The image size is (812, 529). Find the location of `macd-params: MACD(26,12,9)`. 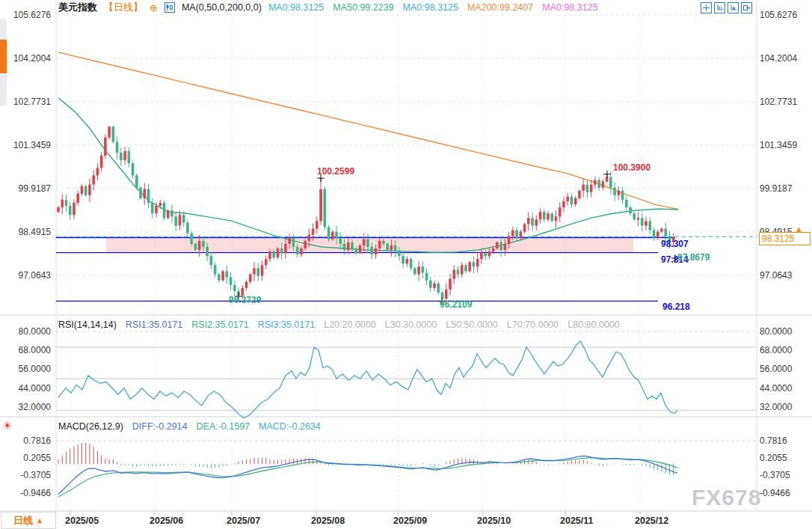

macd-params: MACD(26,12,9) is located at coordinates (91, 426).